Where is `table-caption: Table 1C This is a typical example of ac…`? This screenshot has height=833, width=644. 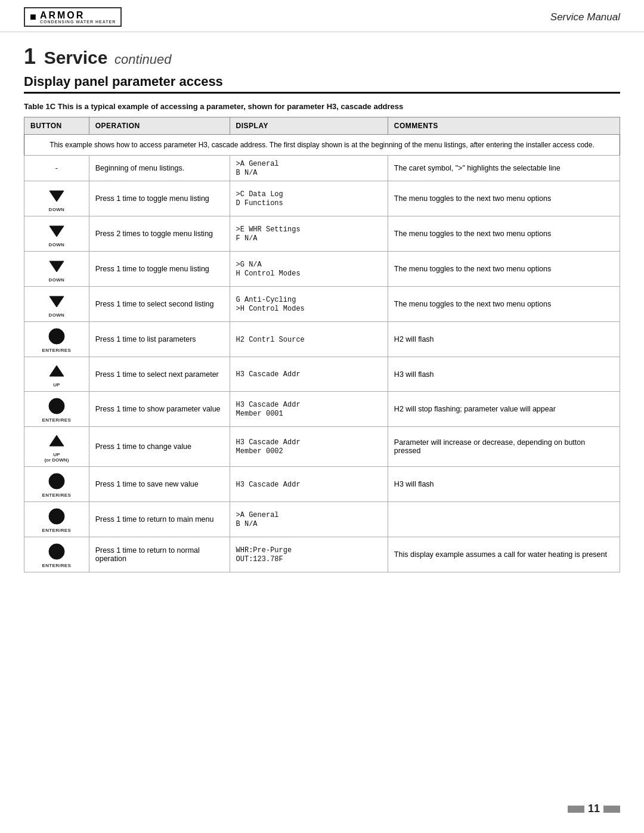
table-caption: Table 1C This is a typical example of ac… is located at coordinates (322, 106).